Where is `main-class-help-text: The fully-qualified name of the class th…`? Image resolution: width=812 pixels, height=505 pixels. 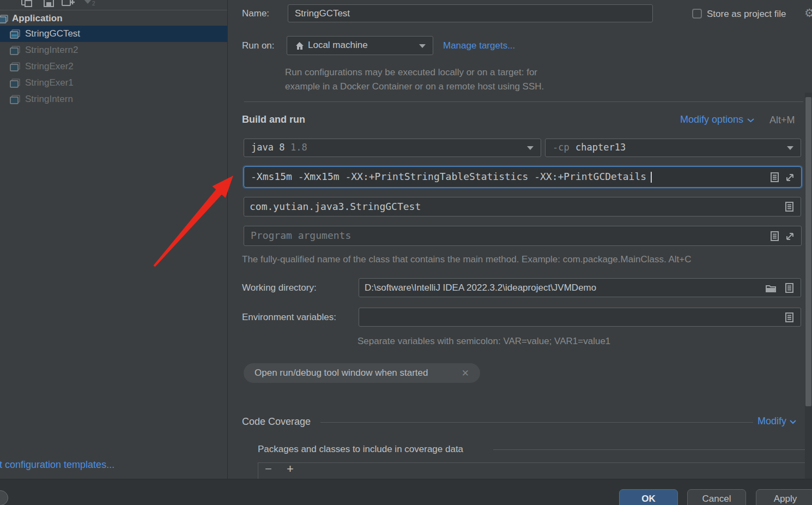 main-class-help-text: The fully-qualified name of the class th… is located at coordinates (466, 260).